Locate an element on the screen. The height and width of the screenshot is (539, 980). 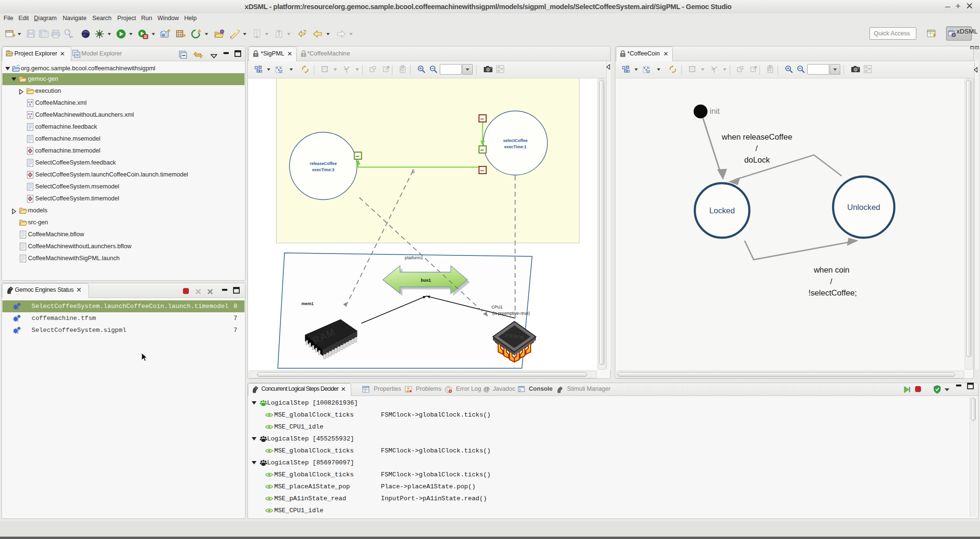
svg-text: when coin is located at coordinates (832, 270).